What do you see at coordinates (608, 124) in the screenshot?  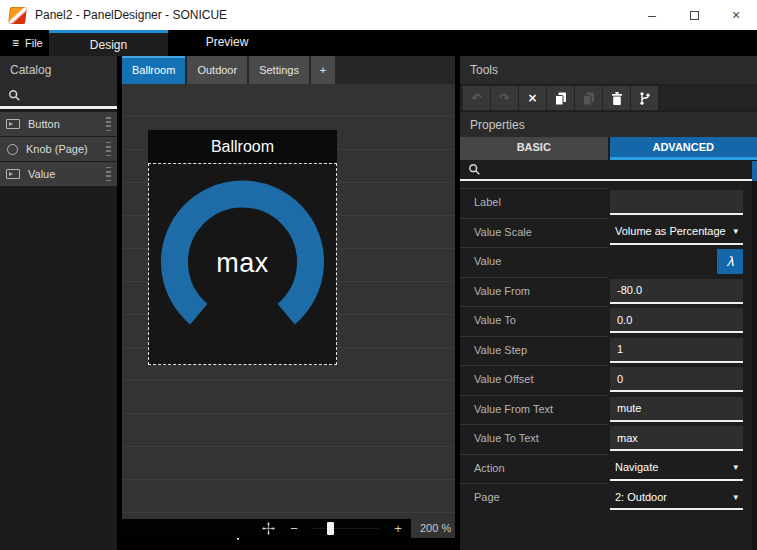 I see `properties-header: Properties` at bounding box center [608, 124].